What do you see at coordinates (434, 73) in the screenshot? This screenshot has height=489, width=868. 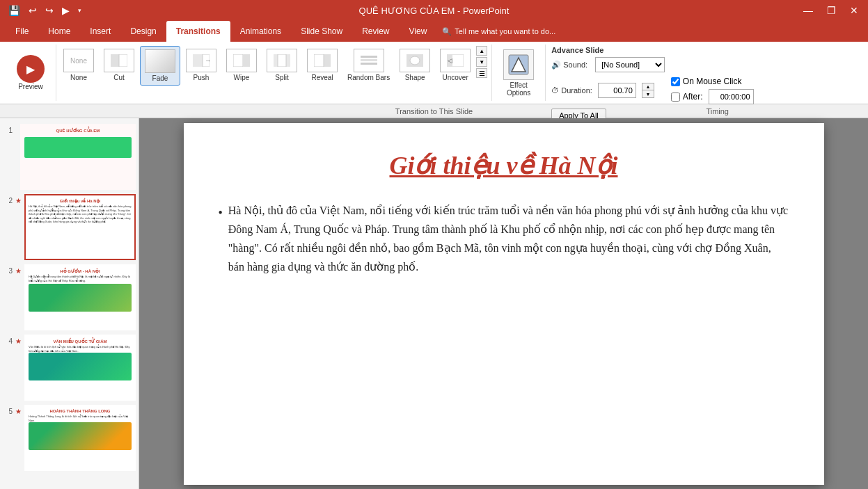 I see `ribbon-content: ▶ Preview None None Cut Fade` at bounding box center [434, 73].